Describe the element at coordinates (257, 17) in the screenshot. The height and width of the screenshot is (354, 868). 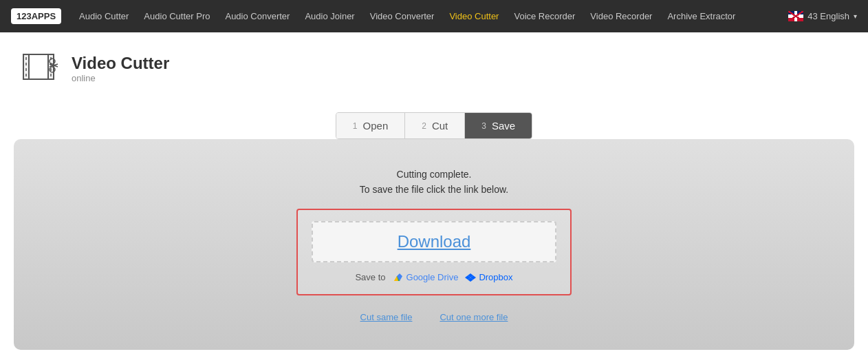
I see `nav-audio-converter: Audio Converter` at that location.